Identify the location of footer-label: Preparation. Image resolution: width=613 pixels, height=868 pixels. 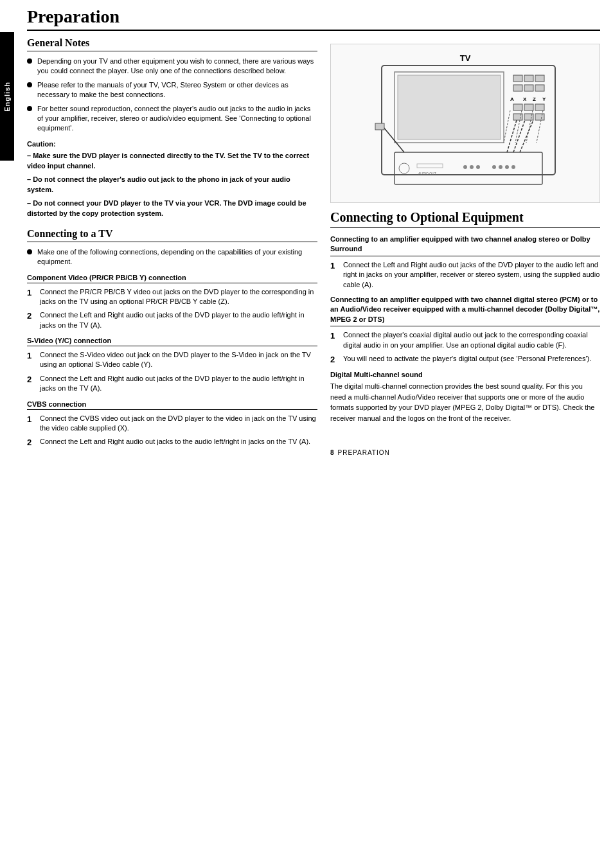
(364, 452).